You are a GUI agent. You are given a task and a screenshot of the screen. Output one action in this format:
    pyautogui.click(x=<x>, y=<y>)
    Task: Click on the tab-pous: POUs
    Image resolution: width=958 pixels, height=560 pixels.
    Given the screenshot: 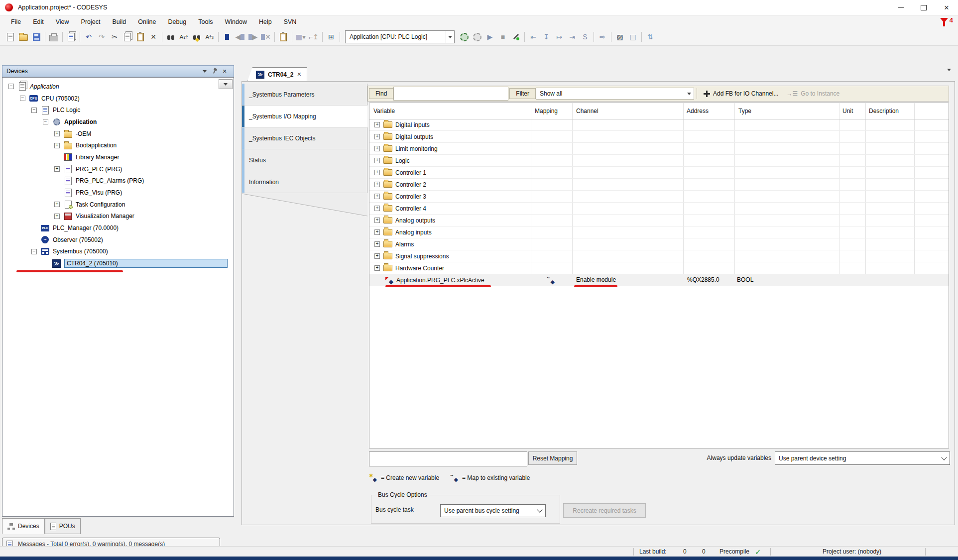 What is the action you would take?
    pyautogui.click(x=63, y=526)
    